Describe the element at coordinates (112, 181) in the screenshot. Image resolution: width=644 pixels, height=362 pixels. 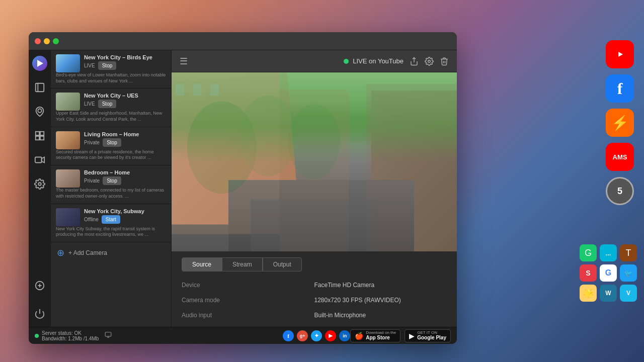
I see `stop-button-bedroom: Stop` at that location.